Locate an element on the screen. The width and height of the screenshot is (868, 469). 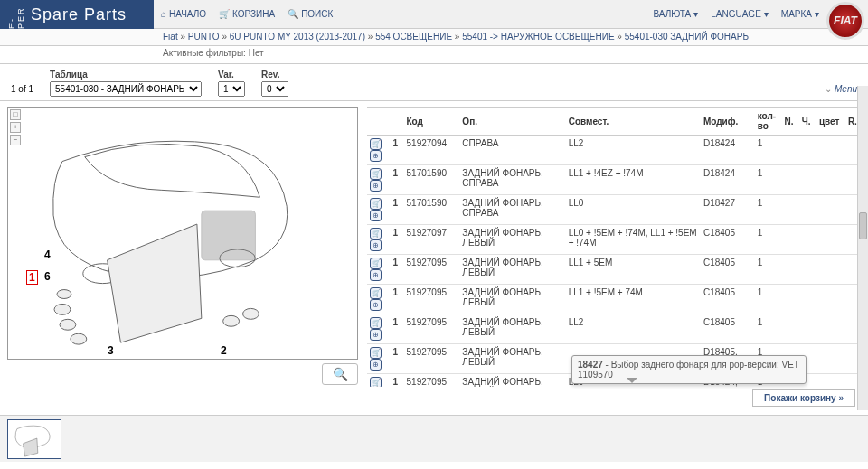
th-mod: Модиф. is located at coordinates (728, 121).